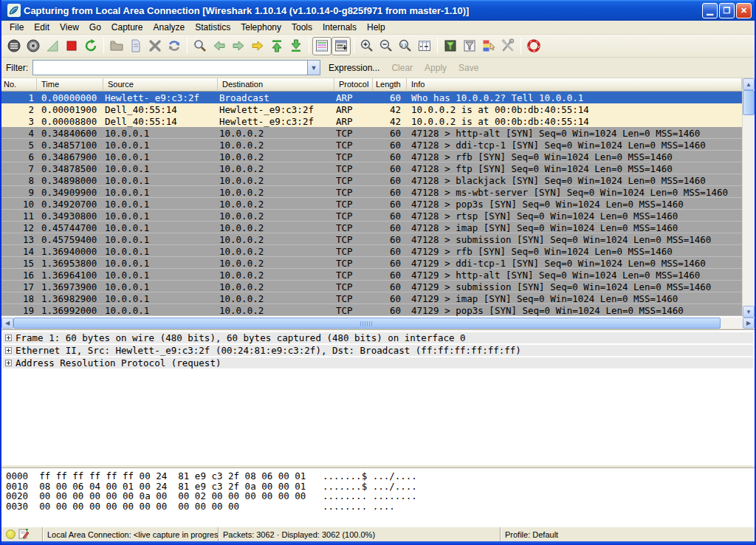 The width and height of the screenshot is (756, 545). I want to click on save-file-icon, so click(136, 46).